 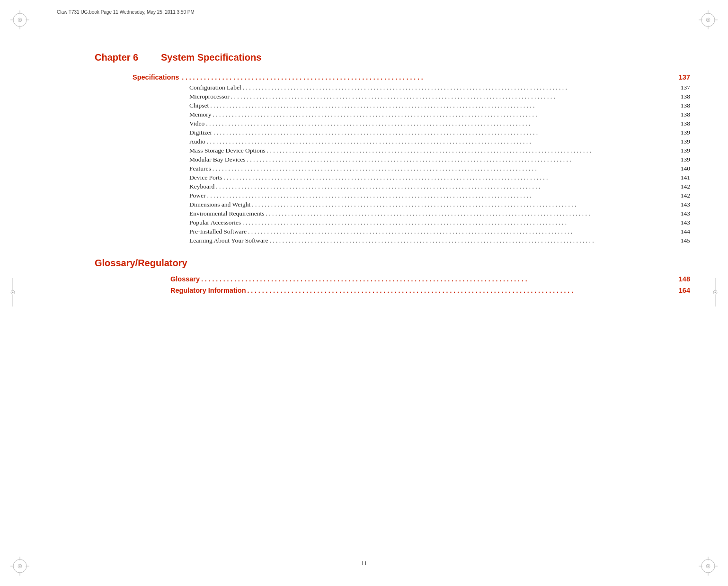 I want to click on toc-item: Device Ports . . . . . . . . . . . . . .…, so click(x=440, y=178).